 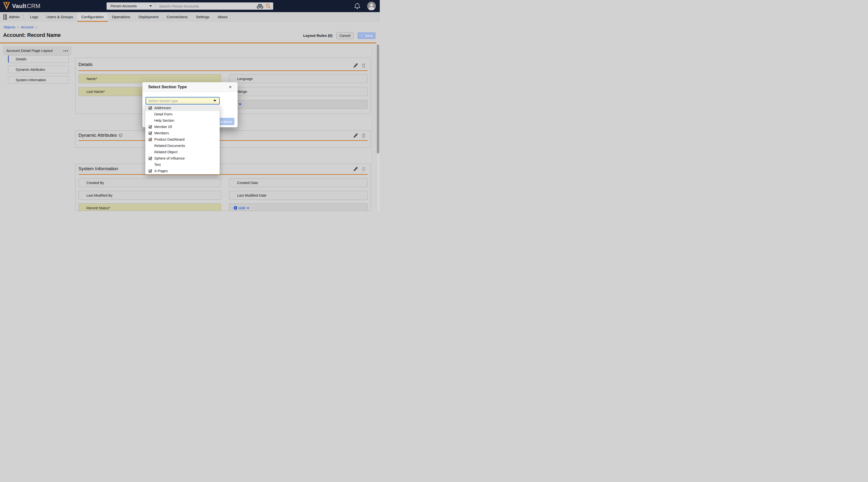 What do you see at coordinates (149, 17) in the screenshot?
I see `tab-deployment: Deployment` at bounding box center [149, 17].